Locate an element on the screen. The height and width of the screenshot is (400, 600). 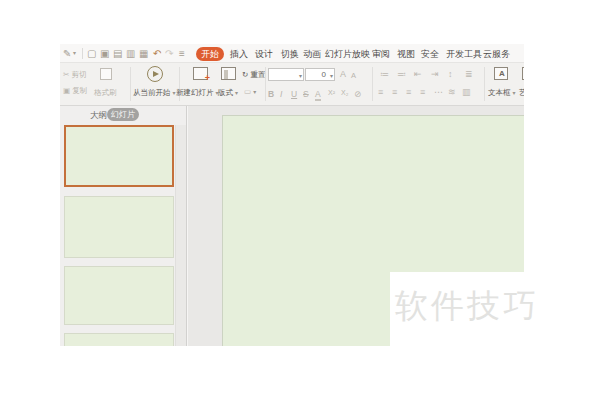
tab-security: 安全 is located at coordinates (430, 54).